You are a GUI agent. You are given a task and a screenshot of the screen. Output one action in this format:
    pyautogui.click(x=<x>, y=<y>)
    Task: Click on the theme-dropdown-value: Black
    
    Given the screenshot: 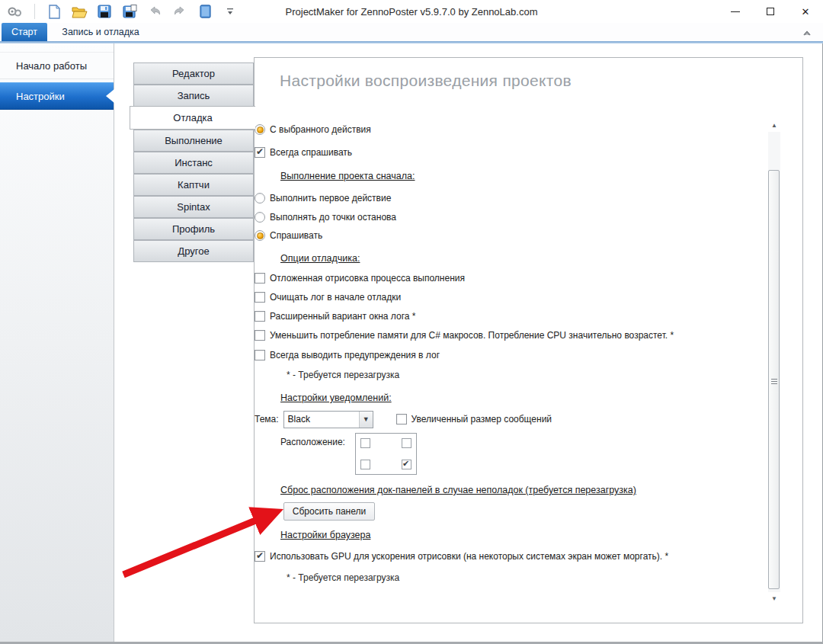 What is the action you would take?
    pyautogui.click(x=322, y=419)
    